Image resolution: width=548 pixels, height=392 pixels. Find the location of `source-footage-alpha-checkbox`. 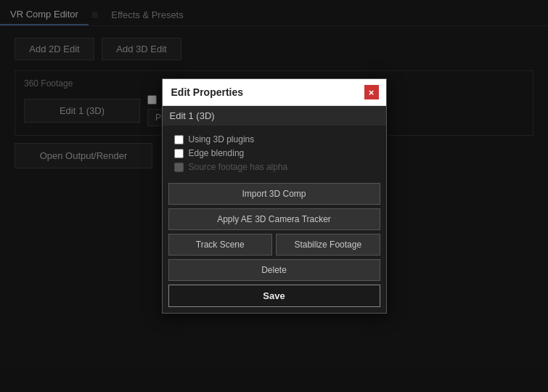

source-footage-alpha-checkbox is located at coordinates (179, 167).